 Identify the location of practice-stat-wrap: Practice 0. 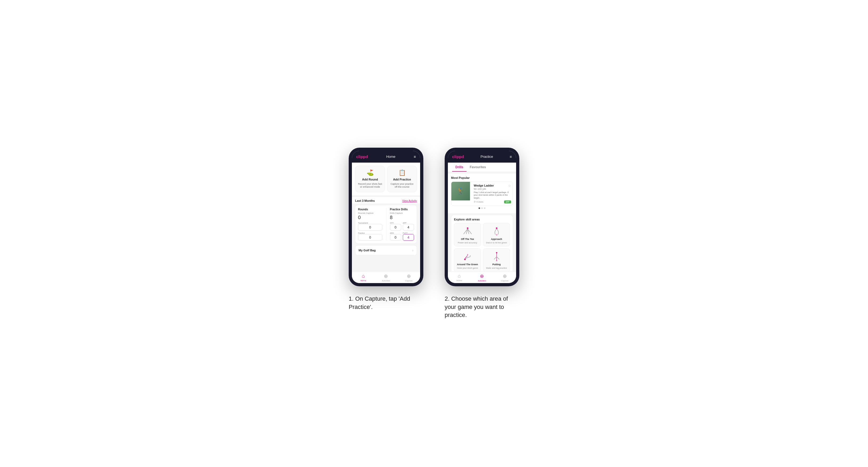
(370, 237).